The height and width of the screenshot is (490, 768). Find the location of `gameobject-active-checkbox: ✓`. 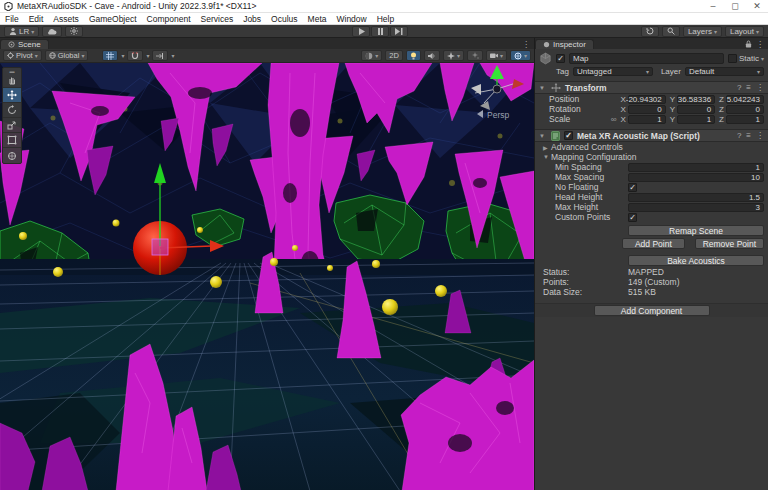

gameobject-active-checkbox: ✓ is located at coordinates (560, 58).